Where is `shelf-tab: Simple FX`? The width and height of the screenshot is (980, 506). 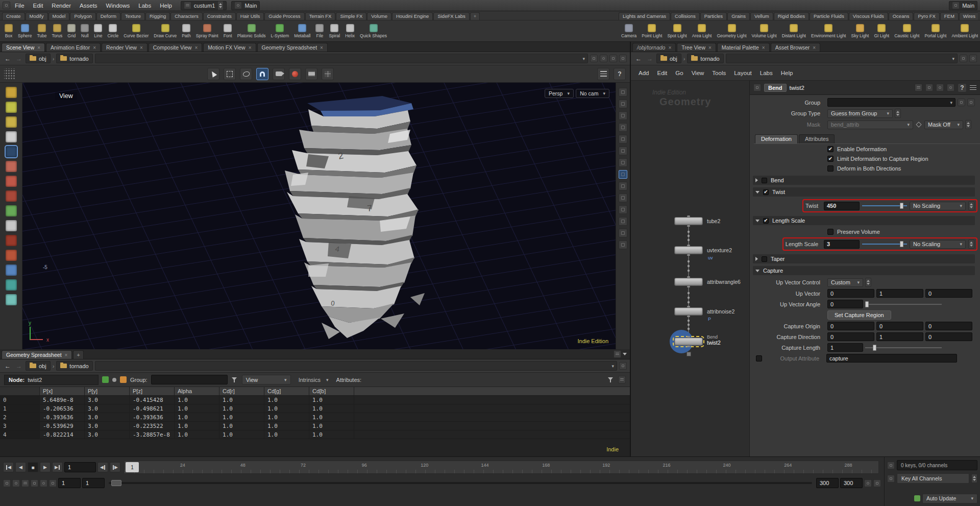
shelf-tab: Simple FX is located at coordinates (351, 16).